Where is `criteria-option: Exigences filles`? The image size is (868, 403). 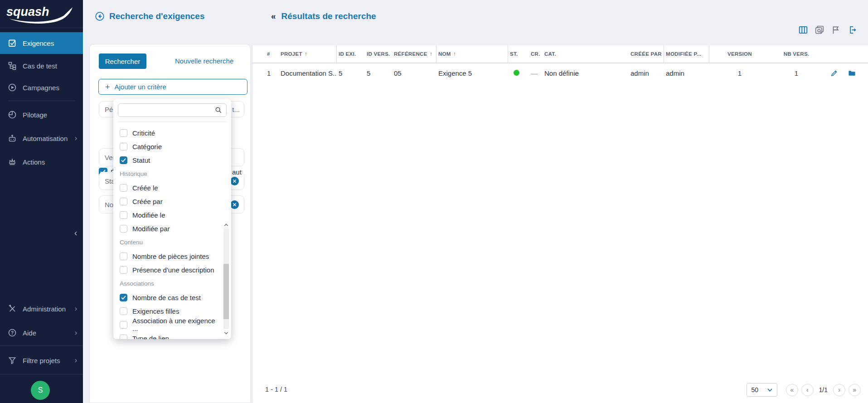 criteria-option: Exigences filles is located at coordinates (171, 311).